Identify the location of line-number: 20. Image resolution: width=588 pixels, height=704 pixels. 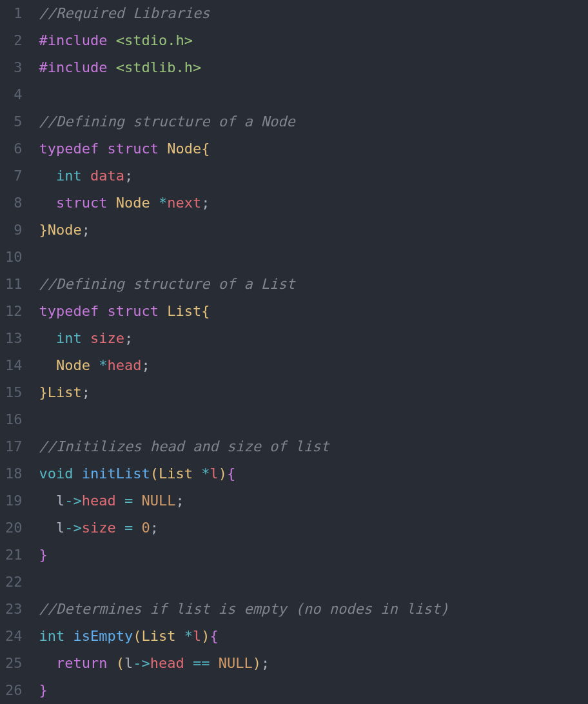
(14, 528).